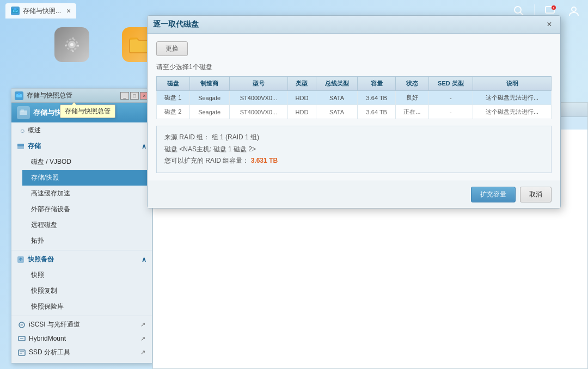 Image resolution: width=588 pixels, height=369 pixels. Describe the element at coordinates (554, 8) in the screenshot. I see `svg-text: 1` at that location.